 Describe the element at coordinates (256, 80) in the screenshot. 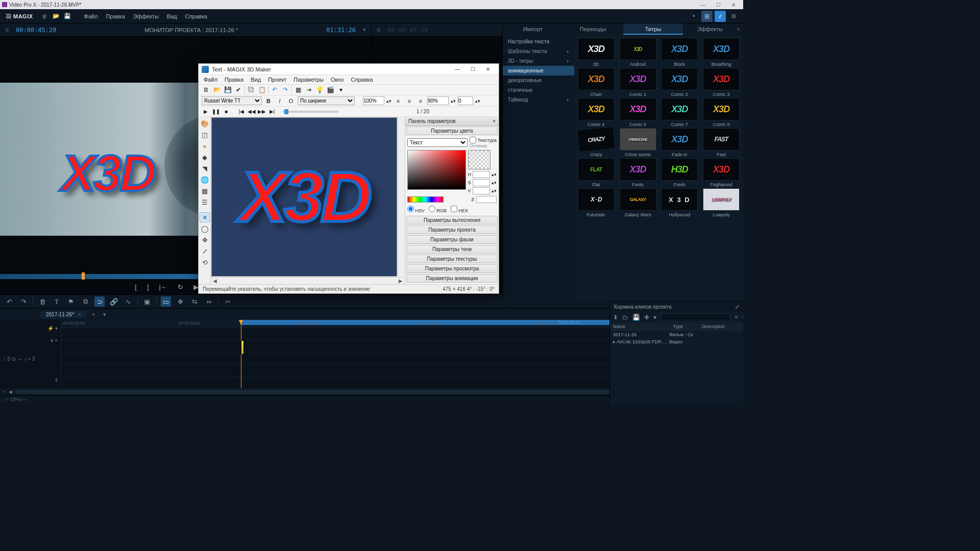

I see `dmenu-view: Вид` at that location.